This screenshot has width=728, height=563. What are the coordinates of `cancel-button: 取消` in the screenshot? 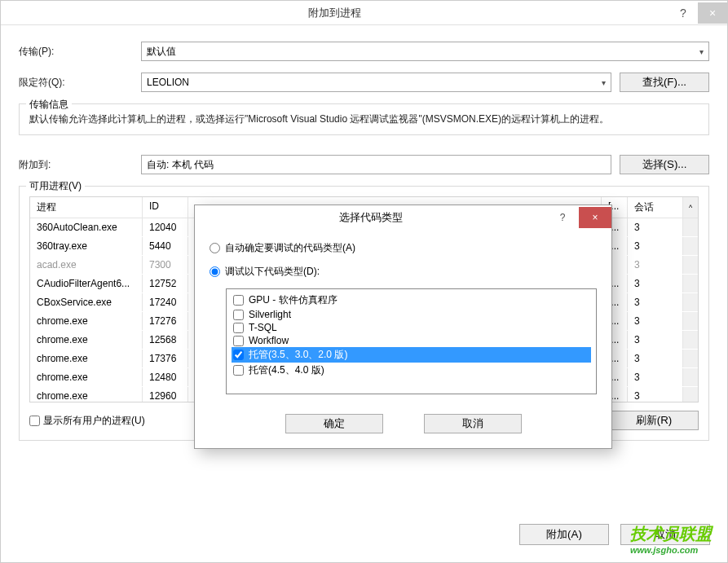 It's located at (665, 534).